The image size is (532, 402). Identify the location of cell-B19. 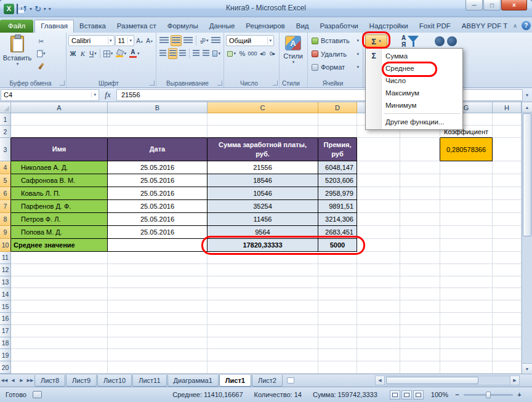
(158, 355).